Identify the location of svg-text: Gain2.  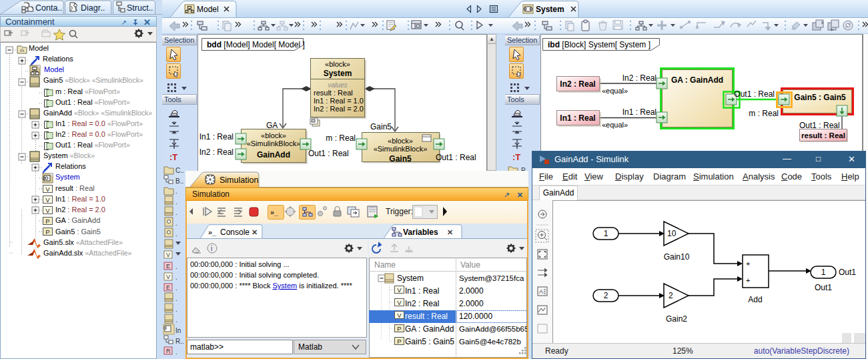
(677, 319).